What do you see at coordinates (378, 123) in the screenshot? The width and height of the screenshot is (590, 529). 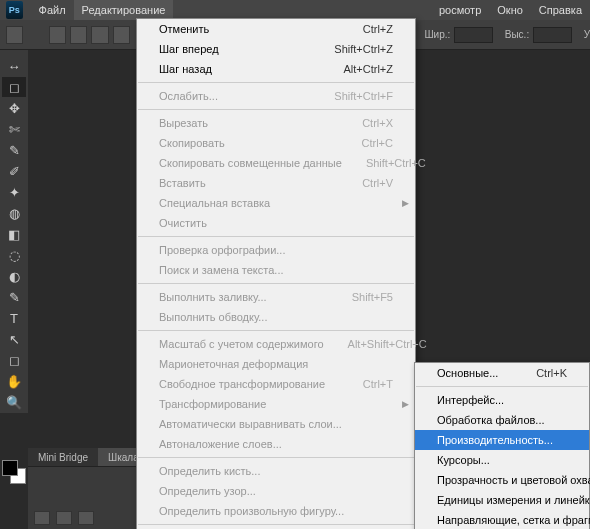 I see `menu-shortcut: Ctrl+X` at bounding box center [378, 123].